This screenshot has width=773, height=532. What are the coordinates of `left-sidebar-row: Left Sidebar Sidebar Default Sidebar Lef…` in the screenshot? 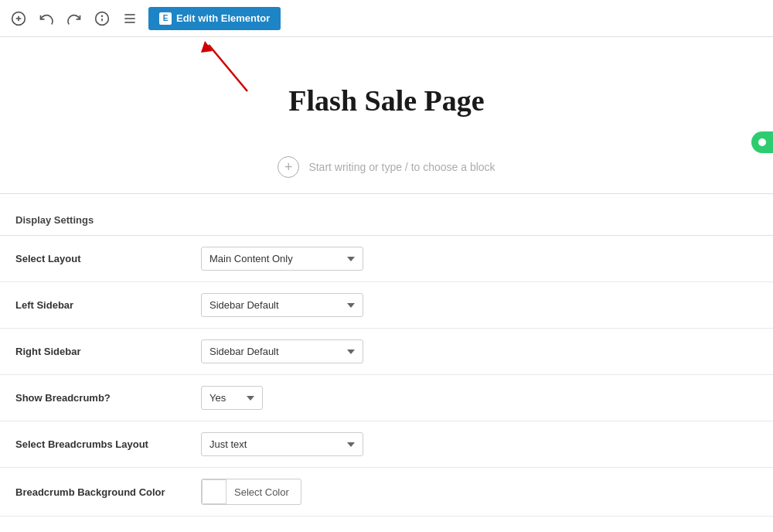 It's located at (386, 305).